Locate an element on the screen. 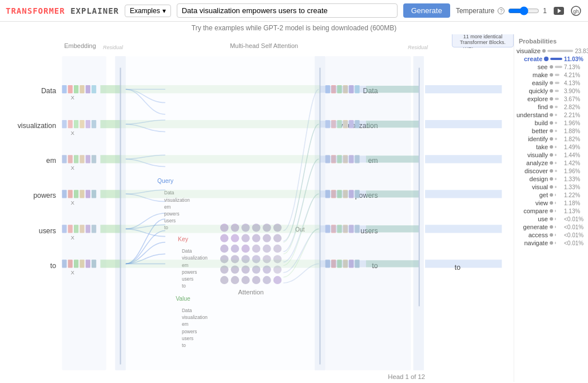  prob-row-visual: visual1.33% is located at coordinates (551, 187).